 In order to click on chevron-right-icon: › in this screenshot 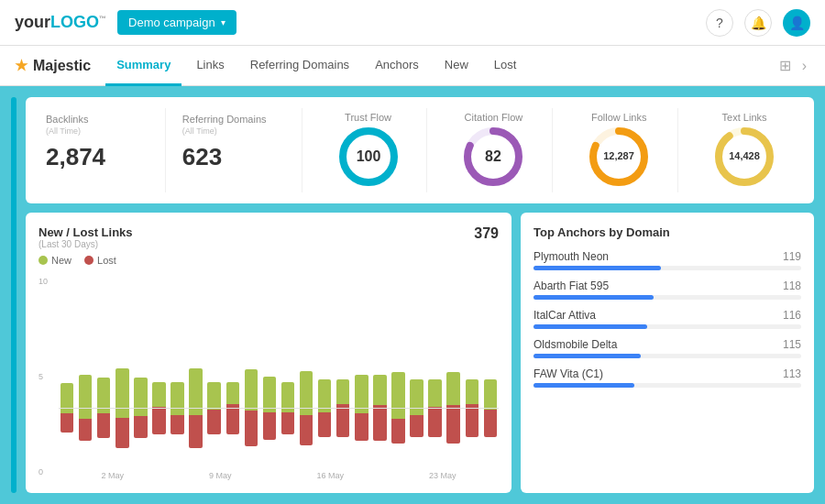, I will do `click(805, 66)`.